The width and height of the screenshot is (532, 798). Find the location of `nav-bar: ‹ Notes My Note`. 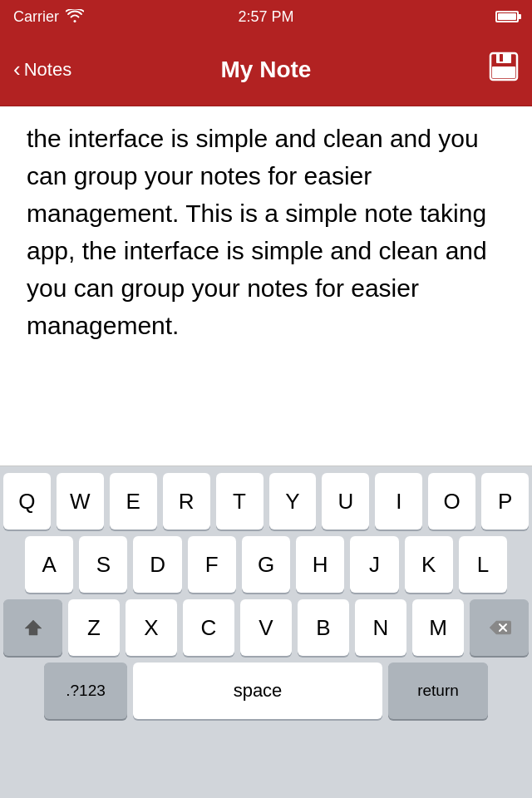

nav-bar: ‹ Notes My Note is located at coordinates (266, 70).